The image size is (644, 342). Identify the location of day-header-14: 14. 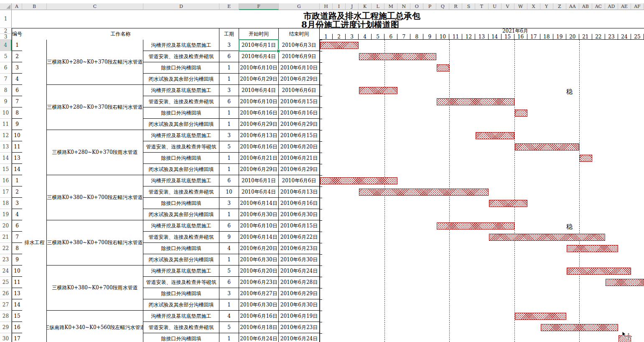
(495, 37).